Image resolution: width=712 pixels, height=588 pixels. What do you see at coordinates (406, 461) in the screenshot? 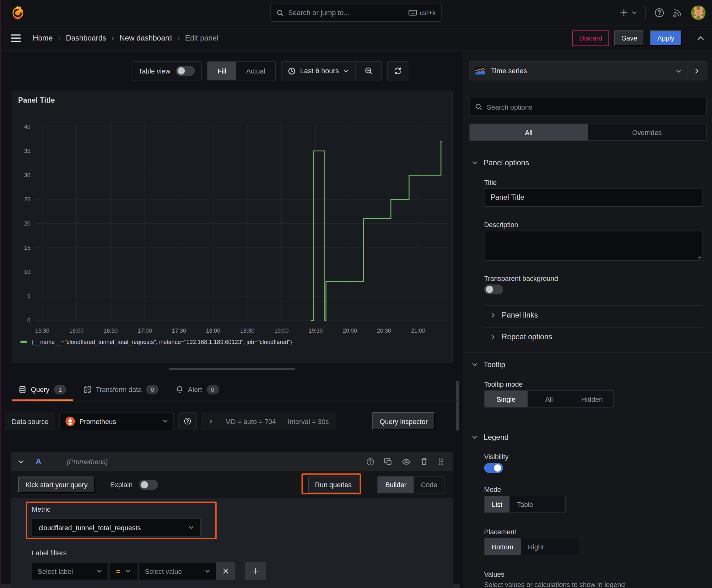
I see `toggle-visibility-eye-icon` at bounding box center [406, 461].